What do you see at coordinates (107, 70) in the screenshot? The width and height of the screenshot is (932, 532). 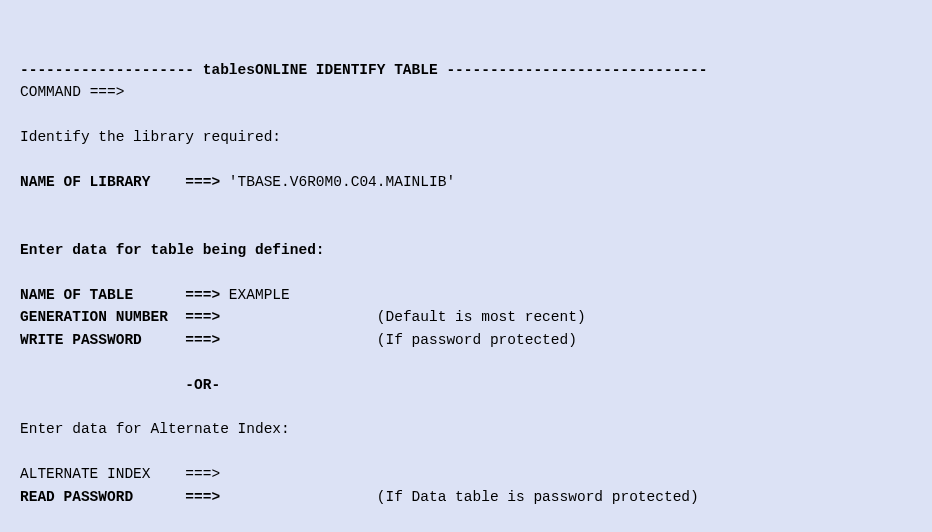 I see `header-dashes-left: --------------------` at bounding box center [107, 70].